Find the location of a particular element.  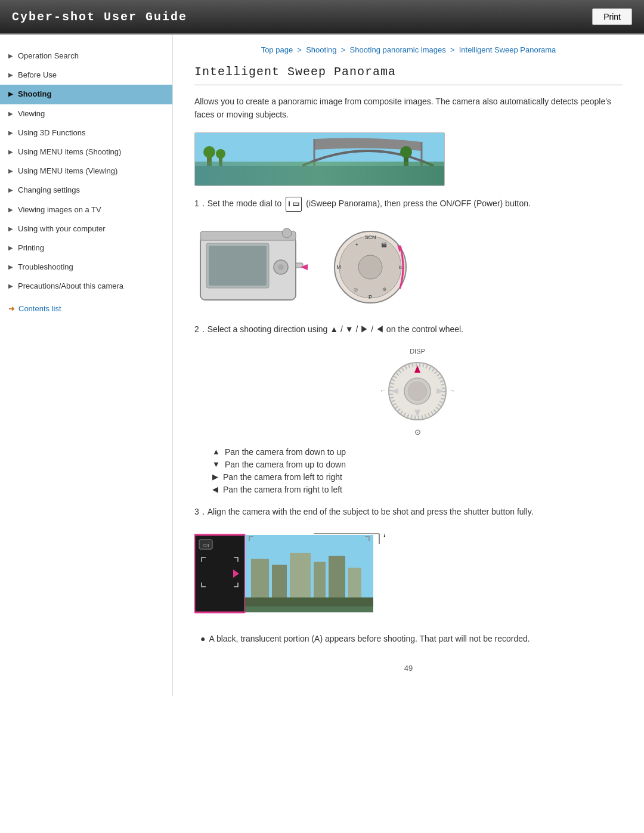

direction-item-right: ▶ Pan the camera from left to right is located at coordinates (417, 477).